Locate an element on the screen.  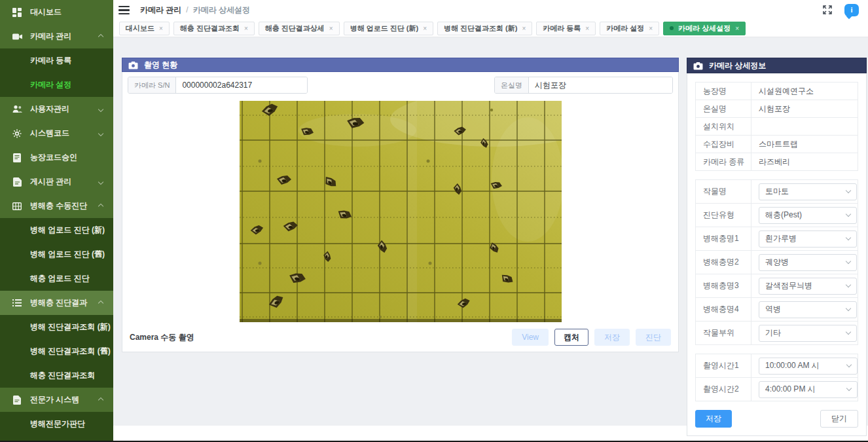
sidebar-item-camera-management: 카메라 관리 is located at coordinates (56, 37).